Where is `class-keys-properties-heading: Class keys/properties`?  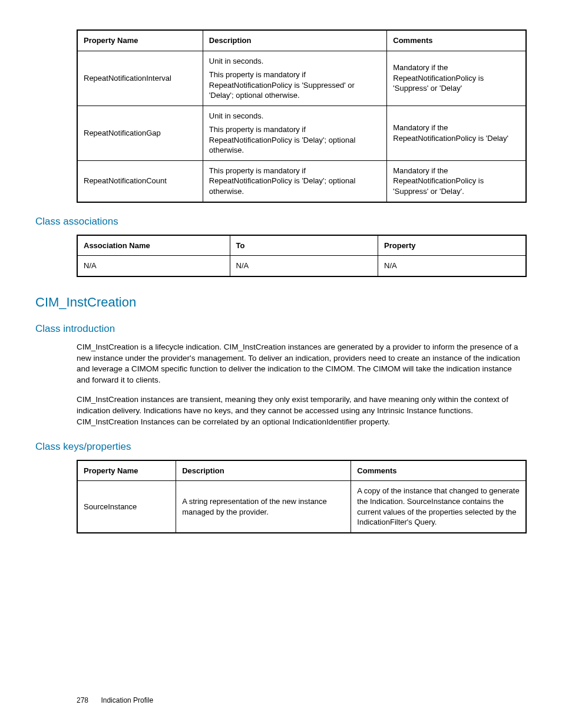
class-keys-properties-heading: Class keys/properties is located at coordinates (281, 447).